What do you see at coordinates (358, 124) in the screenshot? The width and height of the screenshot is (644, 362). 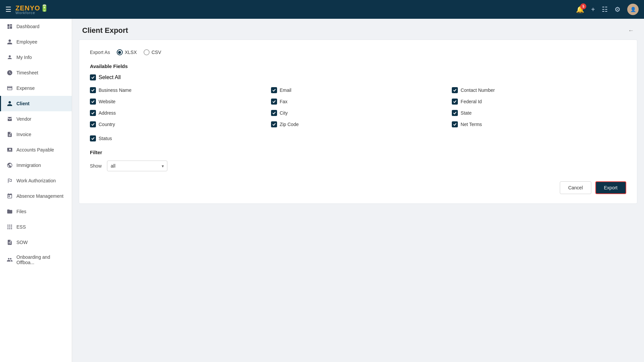 I see `field-zip-code: Zip Code` at bounding box center [358, 124].